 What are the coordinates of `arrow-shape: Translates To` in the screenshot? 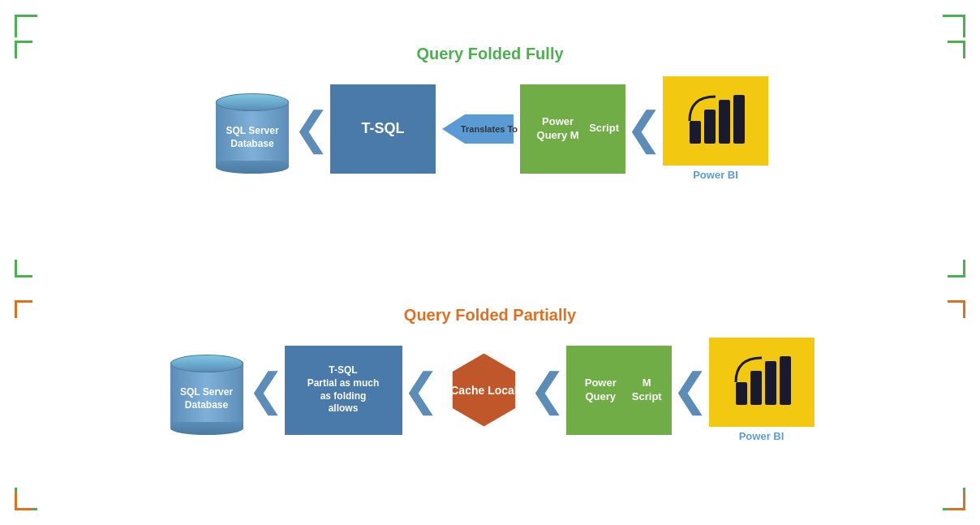 It's located at (478, 129).